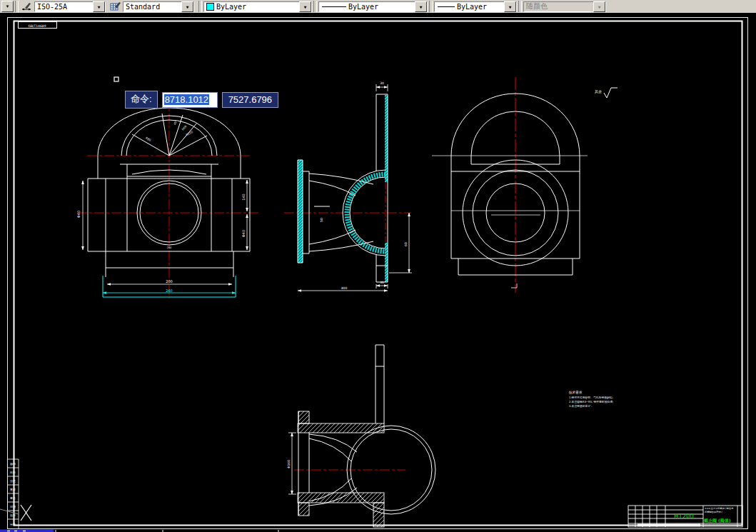 The image size is (756, 532). Describe the element at coordinates (13, 498) in the screenshot. I see `revision-row: 签名` at that location.